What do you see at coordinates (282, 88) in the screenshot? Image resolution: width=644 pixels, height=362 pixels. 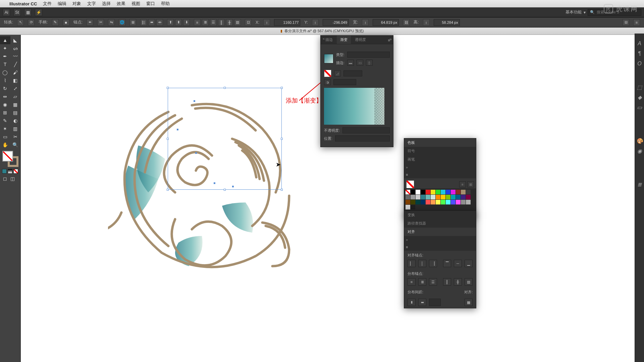 I see `handle-tr` at bounding box center [282, 88].